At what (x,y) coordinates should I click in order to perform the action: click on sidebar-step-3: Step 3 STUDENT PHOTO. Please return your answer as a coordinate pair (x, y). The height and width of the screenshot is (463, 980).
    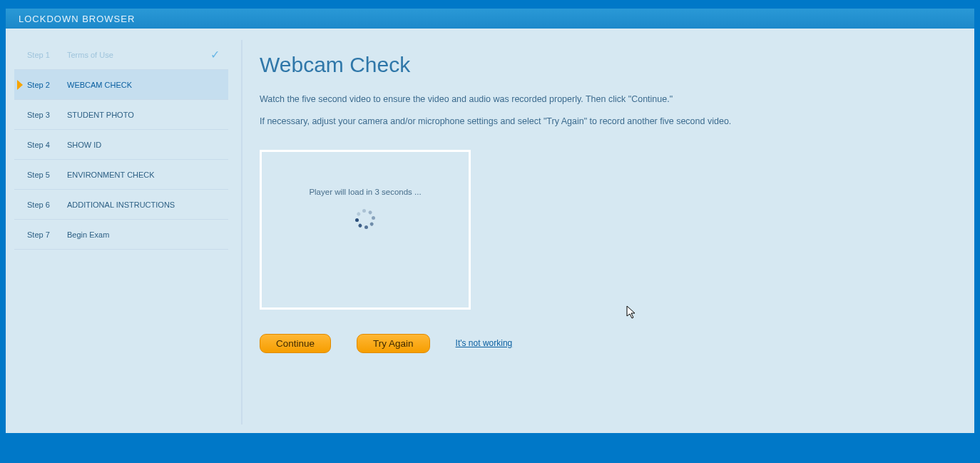
    Looking at the image, I should click on (121, 115).